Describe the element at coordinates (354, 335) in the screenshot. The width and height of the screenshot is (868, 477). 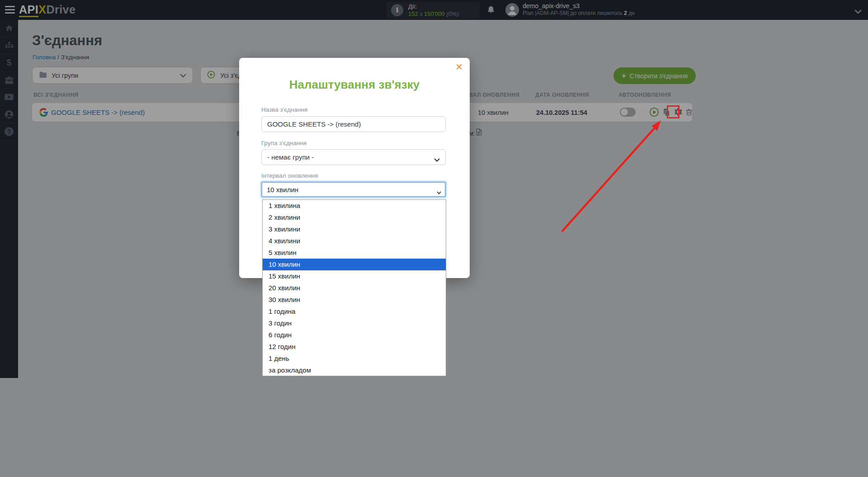
I see `interval-option: 6 годин` at that location.